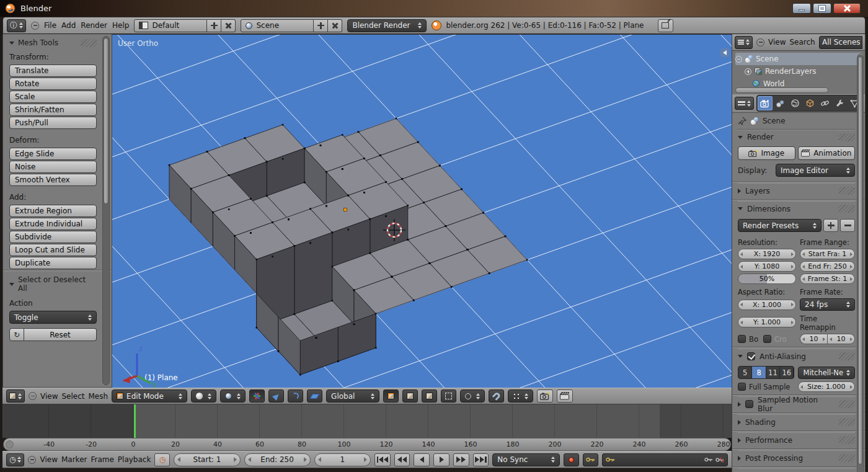 This screenshot has width=868, height=472. What do you see at coordinates (765, 103) in the screenshot?
I see `tab-render` at bounding box center [765, 103].